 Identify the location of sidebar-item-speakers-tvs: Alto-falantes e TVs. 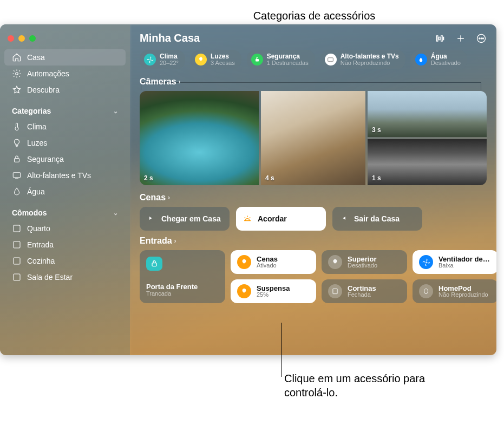
(65, 175).